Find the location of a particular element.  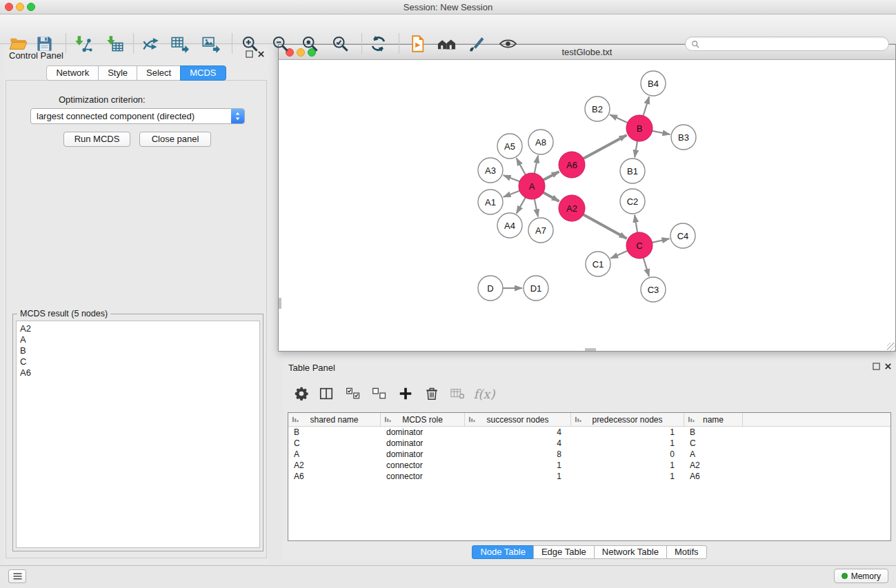

table-row: Cdominator41C is located at coordinates (589, 443).